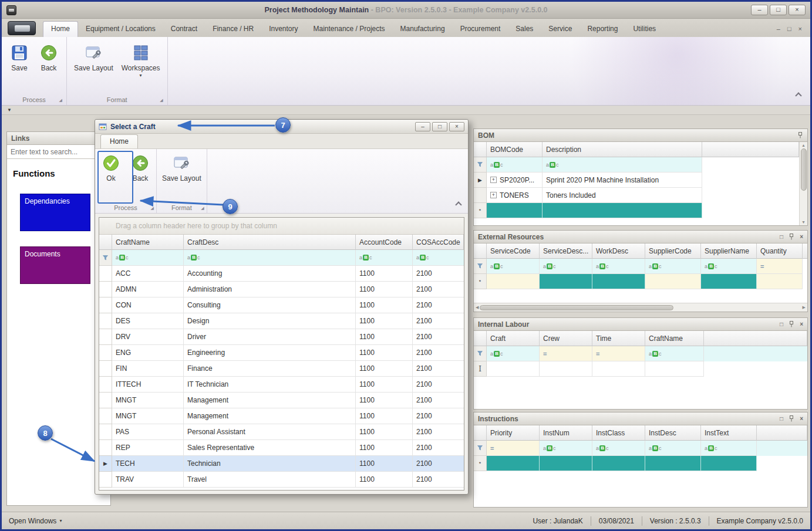 The height and width of the screenshot is (531, 812). What do you see at coordinates (800, 135) in the screenshot?
I see `pin-icon` at bounding box center [800, 135].